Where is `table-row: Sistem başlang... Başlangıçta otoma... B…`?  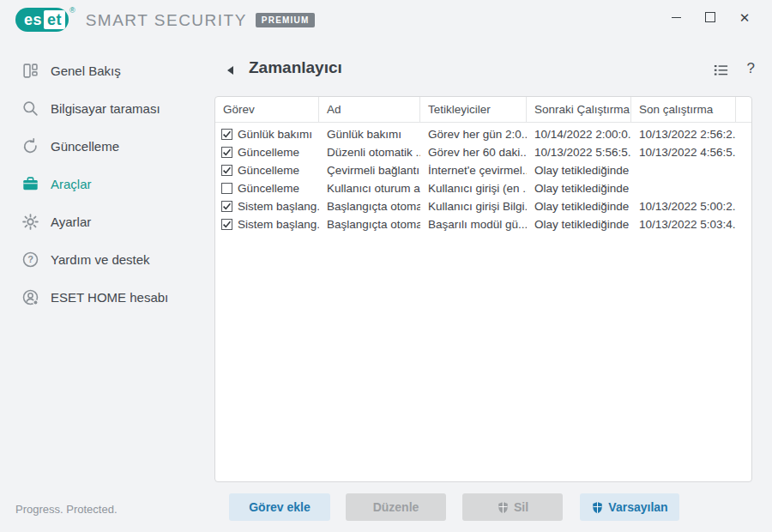 table-row: Sistem başlang... Başlangıçta otoma... B… is located at coordinates (484, 225).